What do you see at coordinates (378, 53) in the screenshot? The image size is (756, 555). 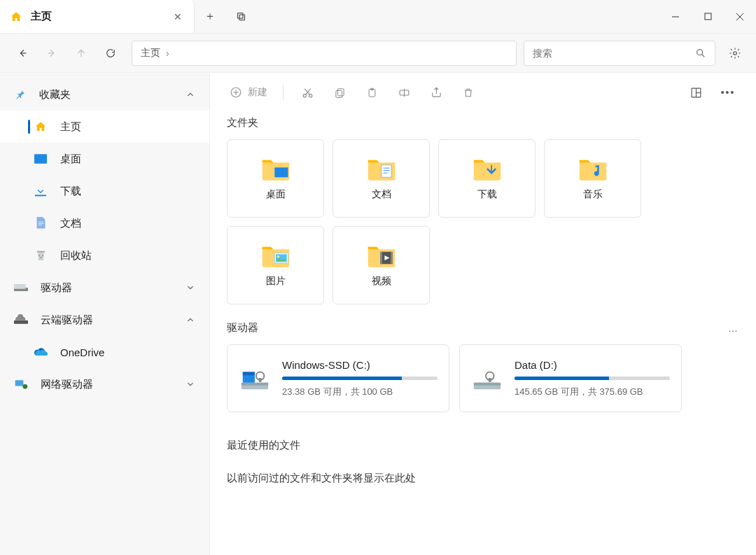 I see `nav-bar: 主页 ›` at bounding box center [378, 53].